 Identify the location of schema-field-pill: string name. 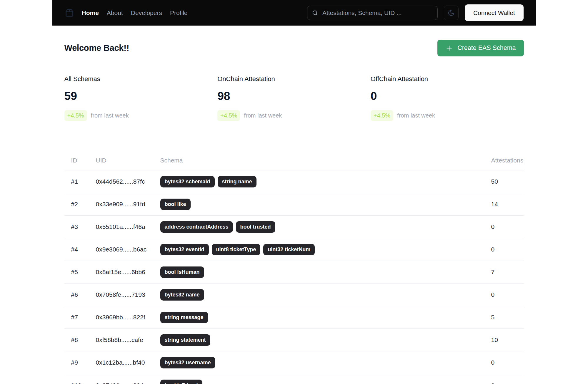
(237, 182).